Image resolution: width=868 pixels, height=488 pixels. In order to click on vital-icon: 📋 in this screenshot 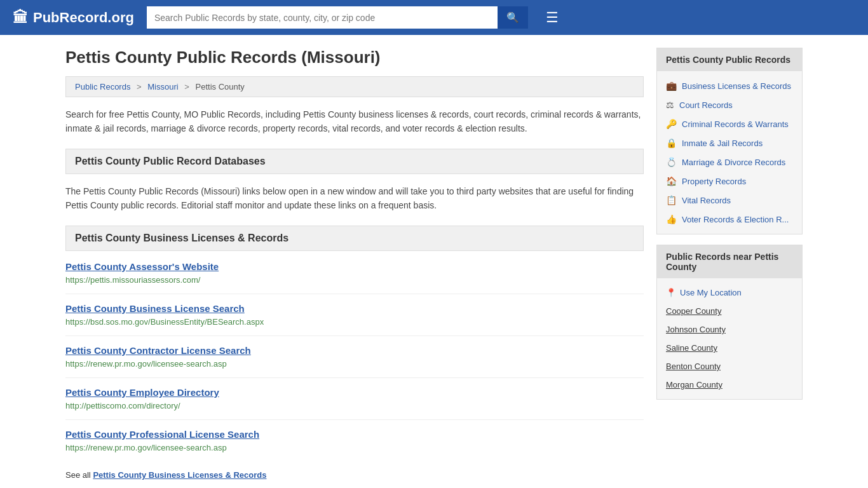, I will do `click(671, 200)`.